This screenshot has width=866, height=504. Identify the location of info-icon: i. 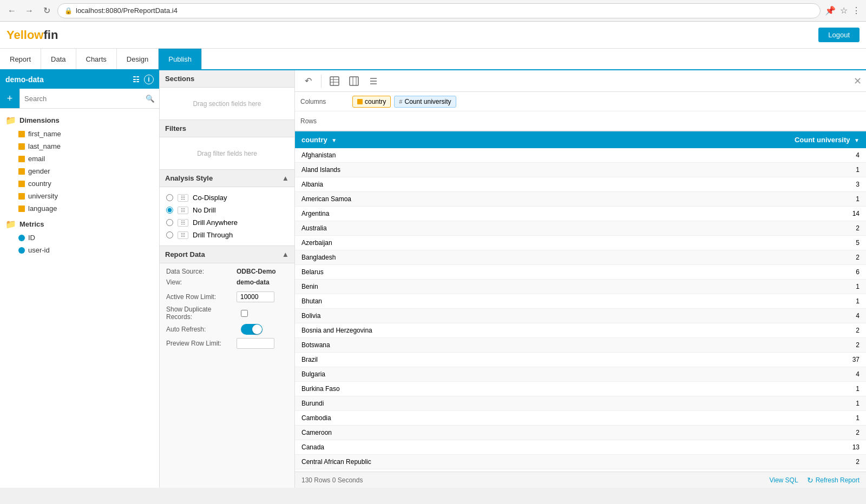
(149, 79).